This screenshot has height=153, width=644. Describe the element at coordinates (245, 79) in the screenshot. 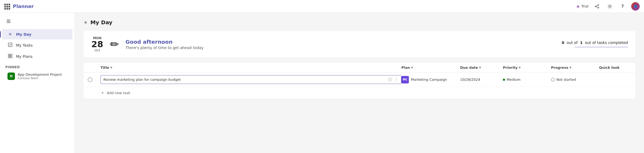

I see `task-title-text: Review marketing plan for campaign budge…` at that location.